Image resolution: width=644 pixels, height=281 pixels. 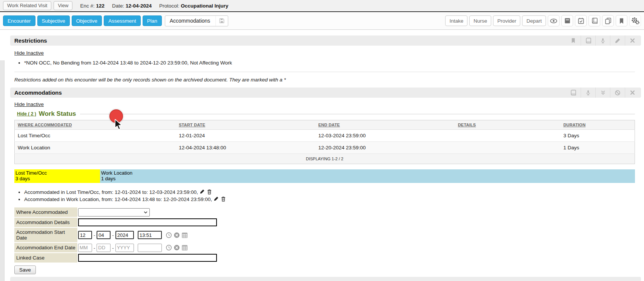 What do you see at coordinates (103, 235) in the screenshot?
I see `start-day-input` at bounding box center [103, 235].